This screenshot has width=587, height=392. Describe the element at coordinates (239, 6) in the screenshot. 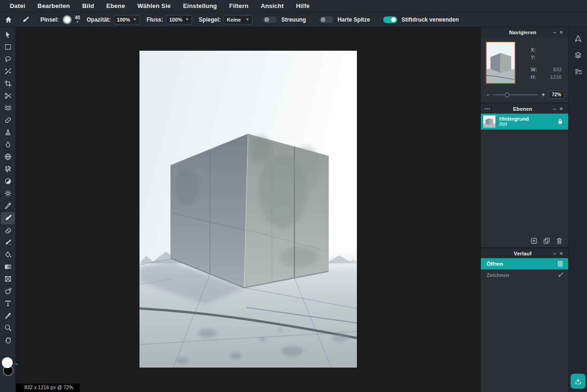

I see `menu-item-7: Filtern` at that location.